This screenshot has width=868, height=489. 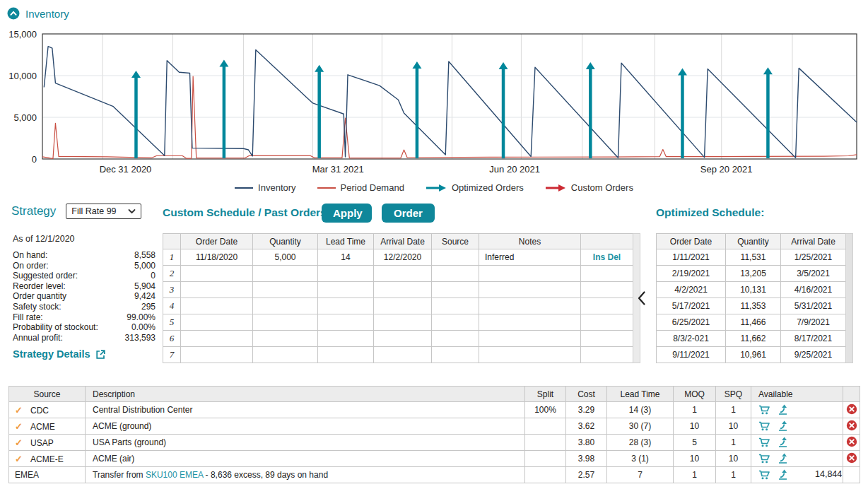 What do you see at coordinates (734, 394) in the screenshot?
I see `sources-column-header: SPQ` at bounding box center [734, 394].